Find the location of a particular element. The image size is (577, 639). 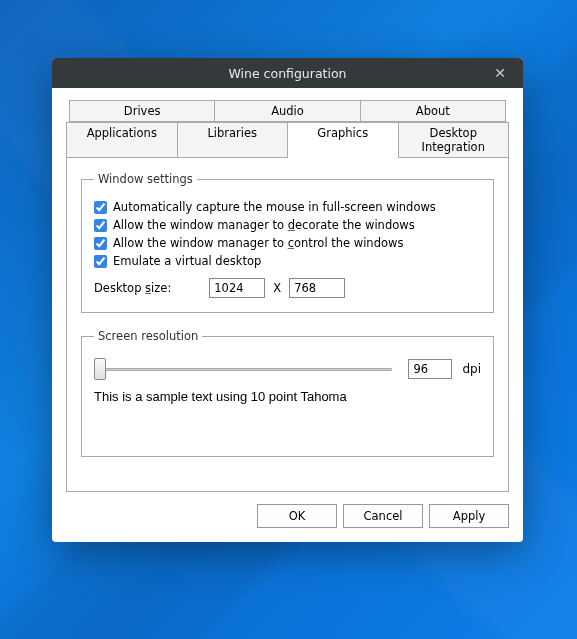

desktop-size-row: Desktop size: X is located at coordinates (288, 288).